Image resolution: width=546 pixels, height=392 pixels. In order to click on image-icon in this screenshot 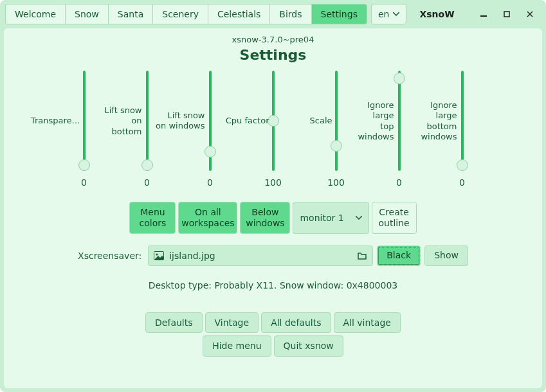, I will do `click(159, 256)`.